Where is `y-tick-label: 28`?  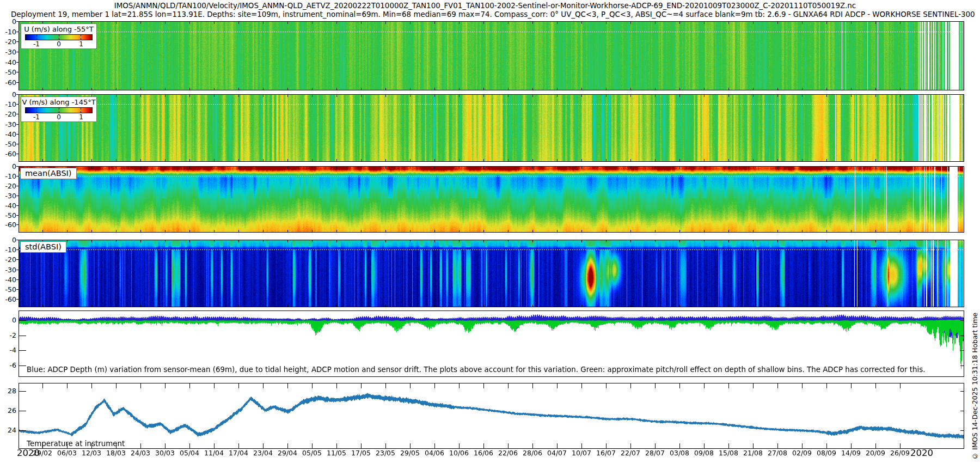
y-tick-label: 28 is located at coordinates (8, 391).